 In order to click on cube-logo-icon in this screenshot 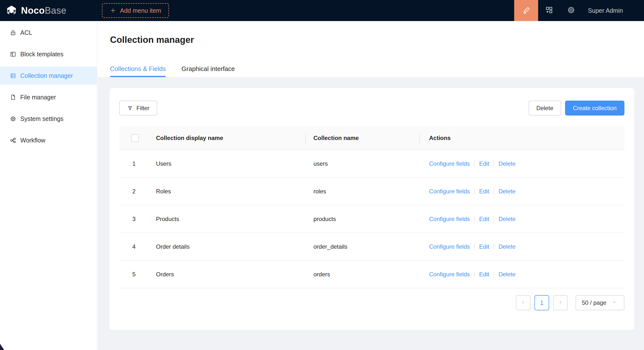, I will do `click(12, 11)`.